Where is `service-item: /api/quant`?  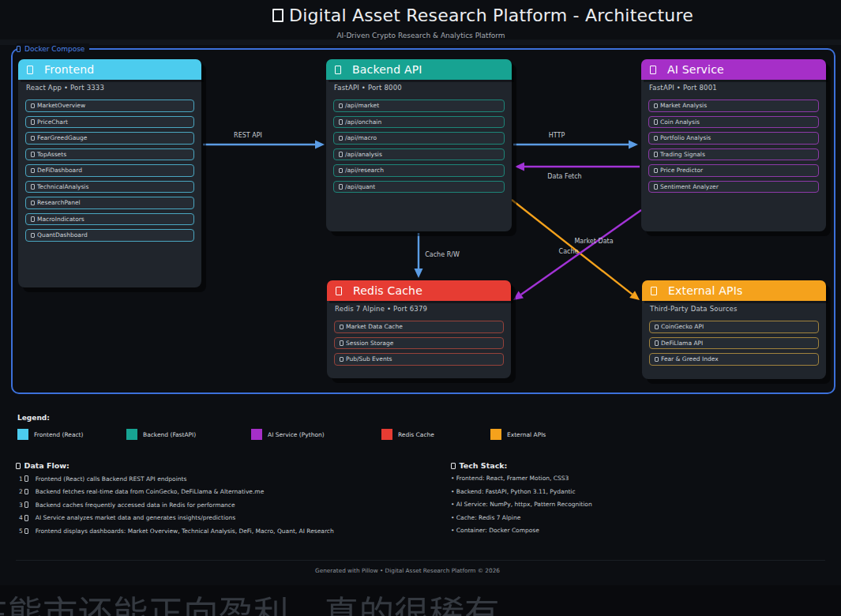
service-item: /api/quant is located at coordinates (419, 187).